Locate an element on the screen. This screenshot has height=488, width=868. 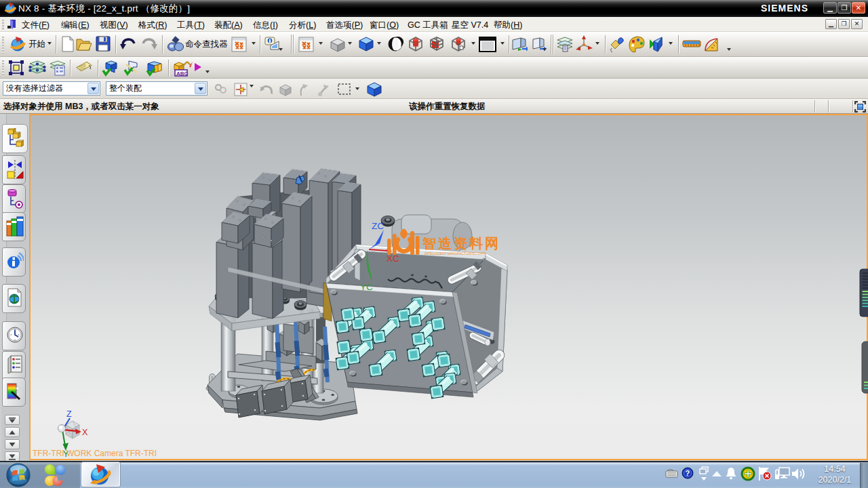
svg-text: X is located at coordinates (85, 432).